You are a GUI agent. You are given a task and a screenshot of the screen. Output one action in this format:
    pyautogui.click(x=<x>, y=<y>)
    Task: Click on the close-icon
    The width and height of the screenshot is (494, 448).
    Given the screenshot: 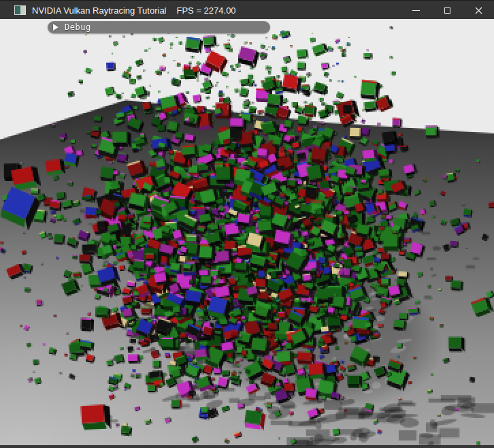 What is the action you would take?
    pyautogui.click(x=479, y=11)
    